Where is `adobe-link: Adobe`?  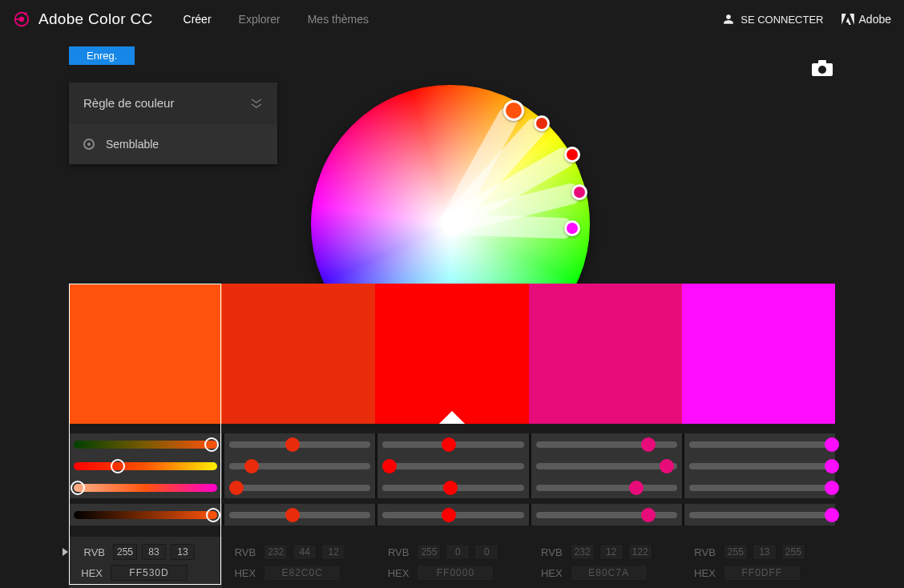 adobe-link: Adobe is located at coordinates (866, 19).